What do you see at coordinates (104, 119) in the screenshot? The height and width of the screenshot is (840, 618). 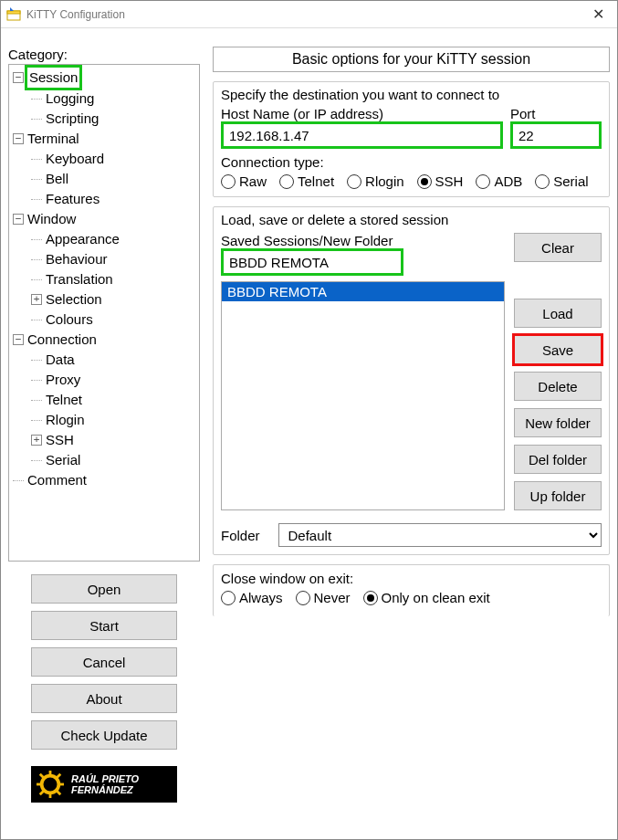 I see `tree-item: Scripting` at bounding box center [104, 119].